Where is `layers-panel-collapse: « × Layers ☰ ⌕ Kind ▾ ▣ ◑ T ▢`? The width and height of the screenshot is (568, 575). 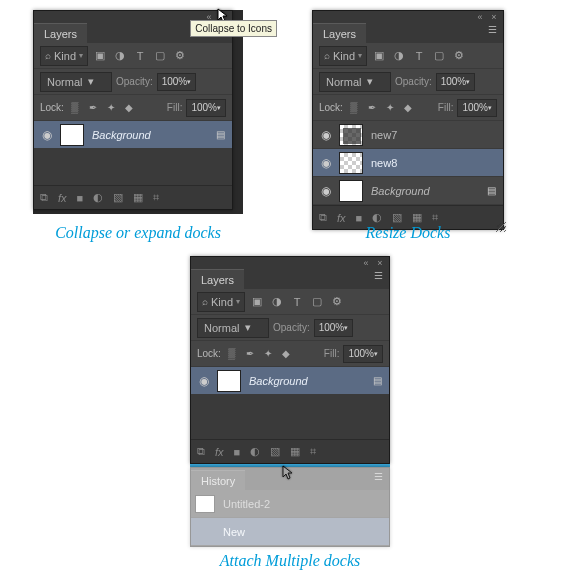
layers-panel-collapse: « × Layers ☰ ⌕ Kind ▾ ▣ ◑ T ▢ is located at coordinates (133, 110).